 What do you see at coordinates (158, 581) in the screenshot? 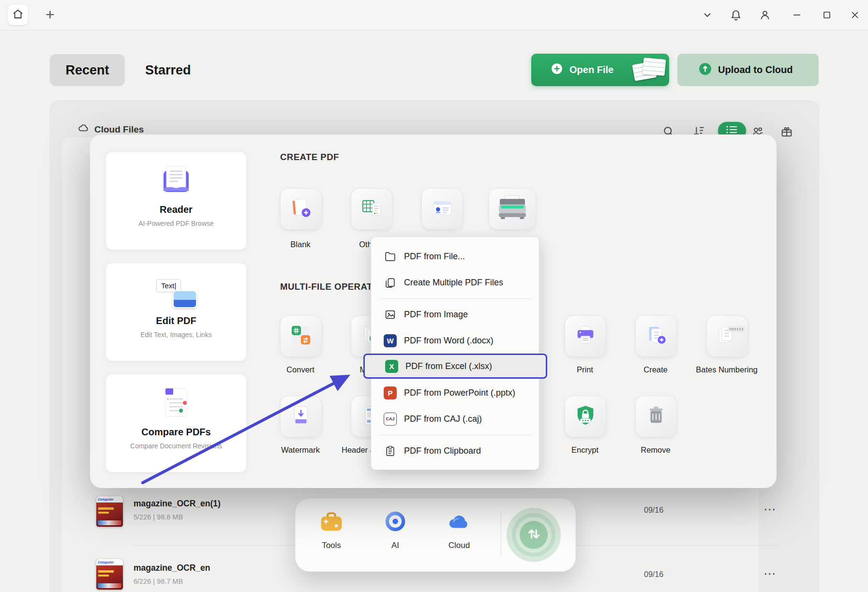
I see `file-meta: 6/226 | 98.7 MB` at bounding box center [158, 581].